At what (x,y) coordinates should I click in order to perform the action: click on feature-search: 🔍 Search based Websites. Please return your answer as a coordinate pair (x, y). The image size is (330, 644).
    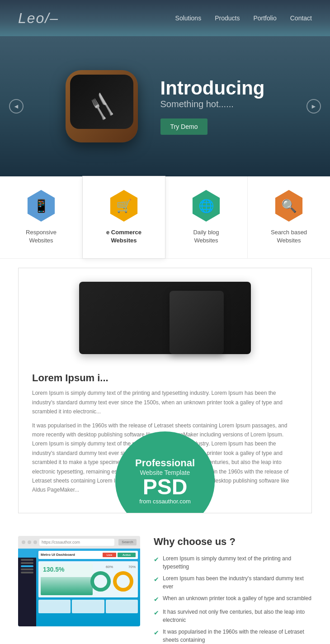
    Looking at the image, I should click on (289, 217).